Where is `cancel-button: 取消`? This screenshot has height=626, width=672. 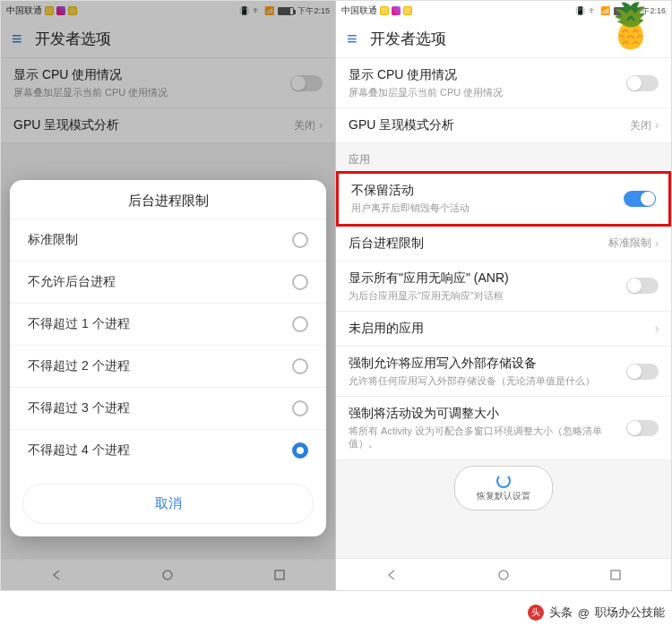
cancel-button: 取消 is located at coordinates (168, 503).